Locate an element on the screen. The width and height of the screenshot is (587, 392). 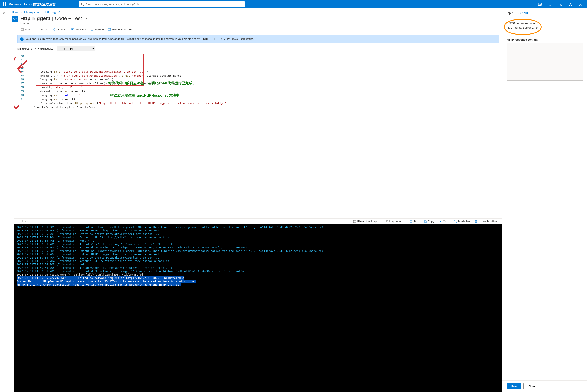
feedback-icon is located at coordinates (581, 4).